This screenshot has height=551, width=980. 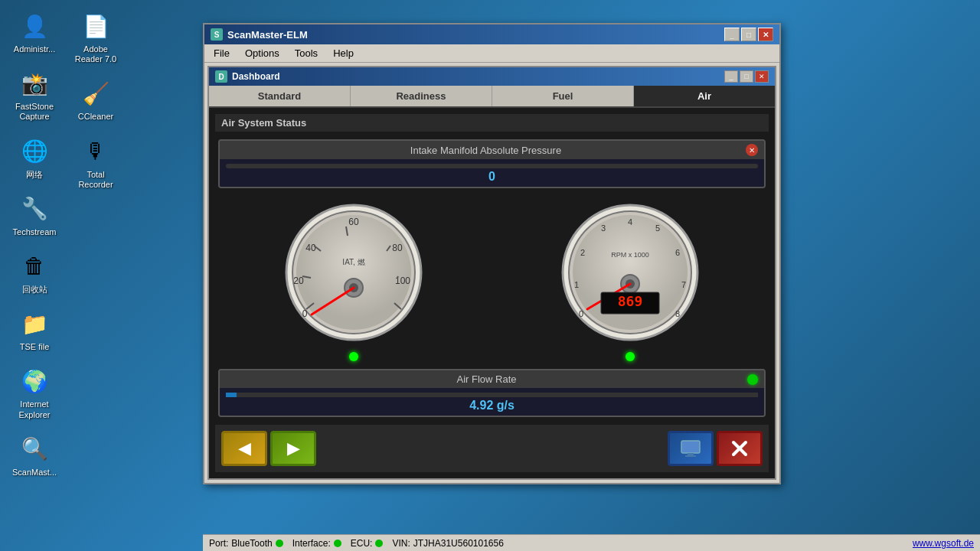 I want to click on tse-label: TSE file, so click(x=35, y=347).